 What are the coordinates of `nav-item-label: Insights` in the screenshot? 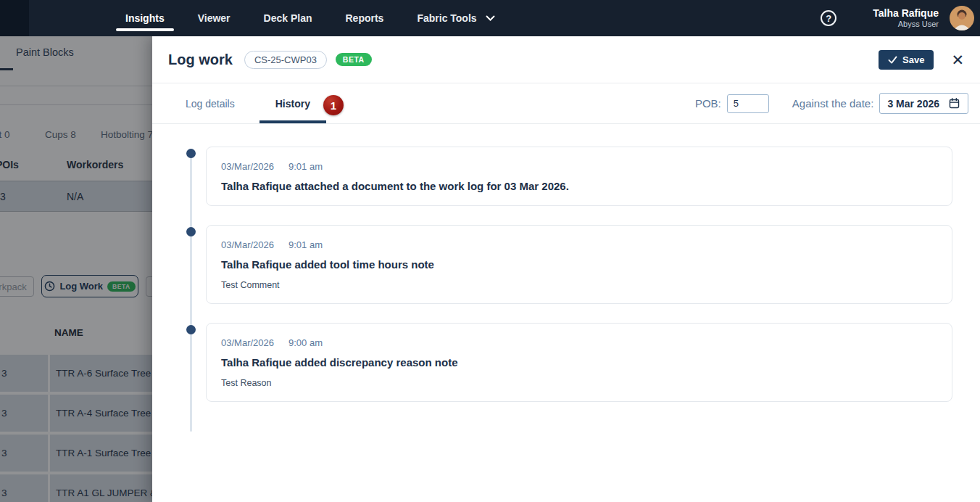 It's located at (145, 18).